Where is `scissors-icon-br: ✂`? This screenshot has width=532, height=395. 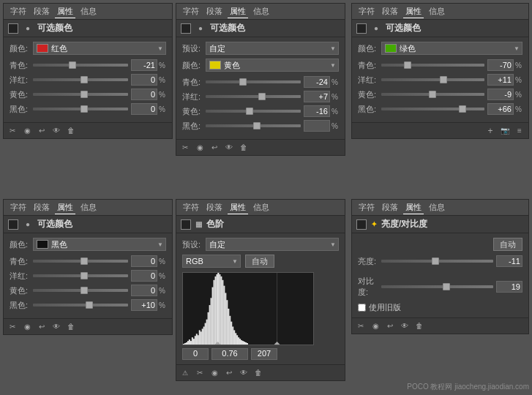 scissors-icon-br: ✂ is located at coordinates (361, 326).